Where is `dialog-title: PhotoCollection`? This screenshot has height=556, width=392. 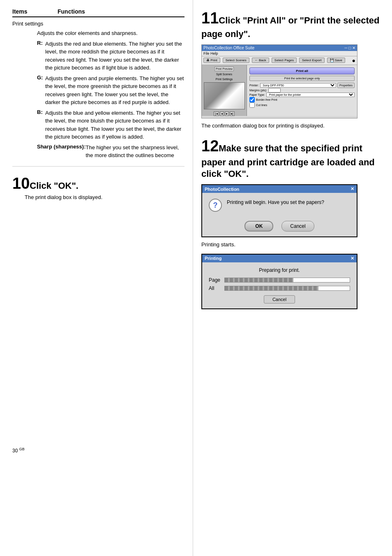
dialog-title: PhotoCollection is located at coordinates (222, 189).